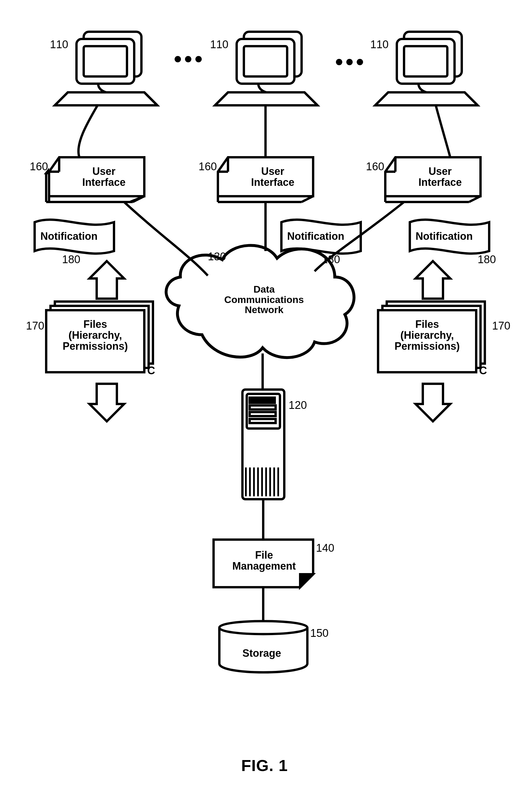 This screenshot has height=812, width=529. Describe the element at coordinates (71, 259) in the screenshot. I see `ref-notif-1: 180` at that location.